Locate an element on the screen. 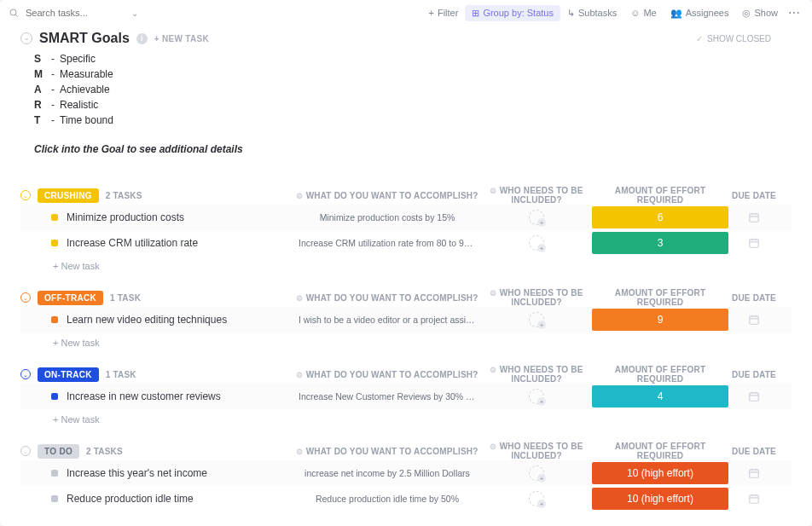 Image resolution: width=812 pixels, height=526 pixels. task-row: Reduce production idle time Reduce produ… is located at coordinates (406, 499).